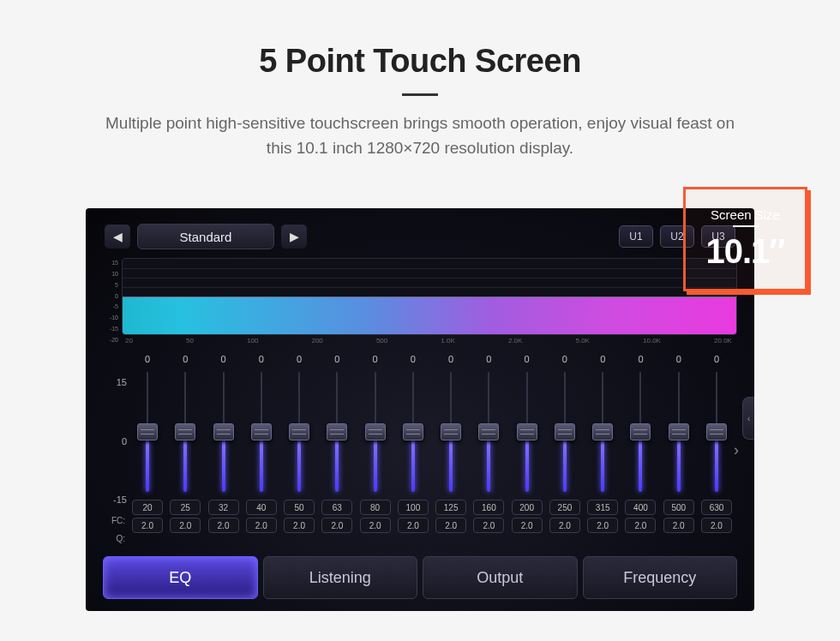 This screenshot has width=840, height=641. What do you see at coordinates (294, 237) in the screenshot?
I see `preset-next-button: ▶` at bounding box center [294, 237].